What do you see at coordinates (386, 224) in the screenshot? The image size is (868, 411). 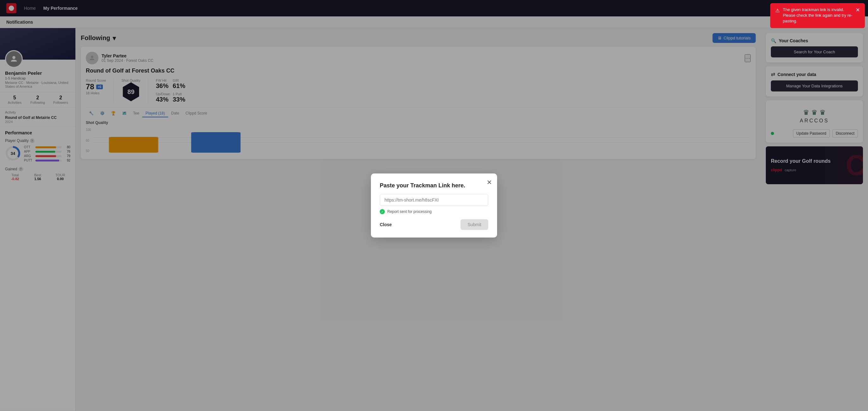 I see `modal-close-button: Close` at bounding box center [386, 224].